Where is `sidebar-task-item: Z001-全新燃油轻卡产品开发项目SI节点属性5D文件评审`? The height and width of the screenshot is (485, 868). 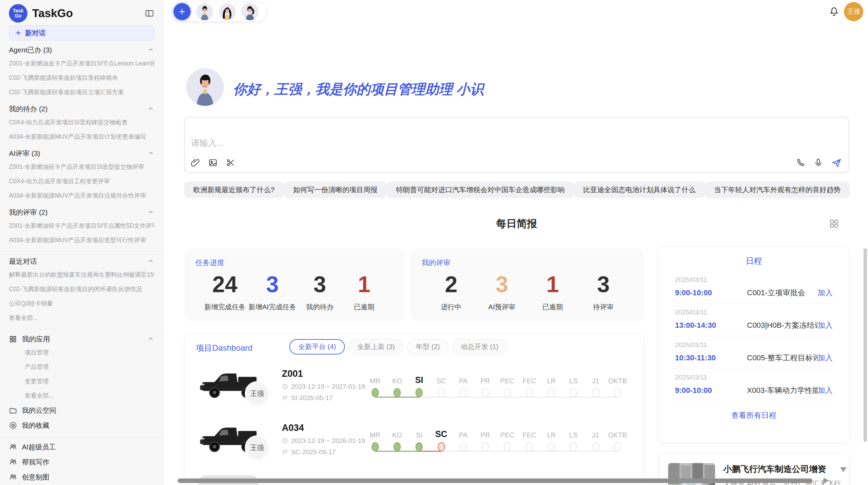
sidebar-task-item: Z001-全新燃油轻卡产品开发项目SI节点属性5D文件评审 is located at coordinates (82, 226).